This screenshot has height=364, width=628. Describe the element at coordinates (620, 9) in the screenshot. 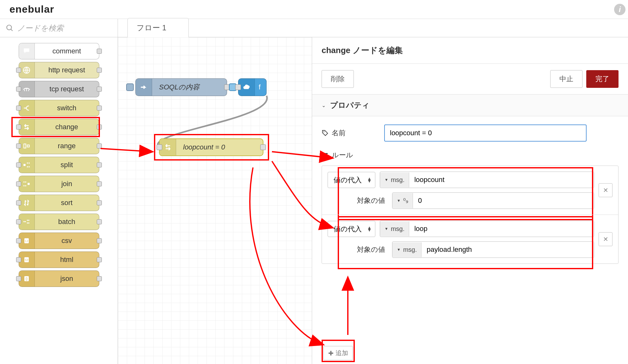

I see `info-icon: i` at that location.